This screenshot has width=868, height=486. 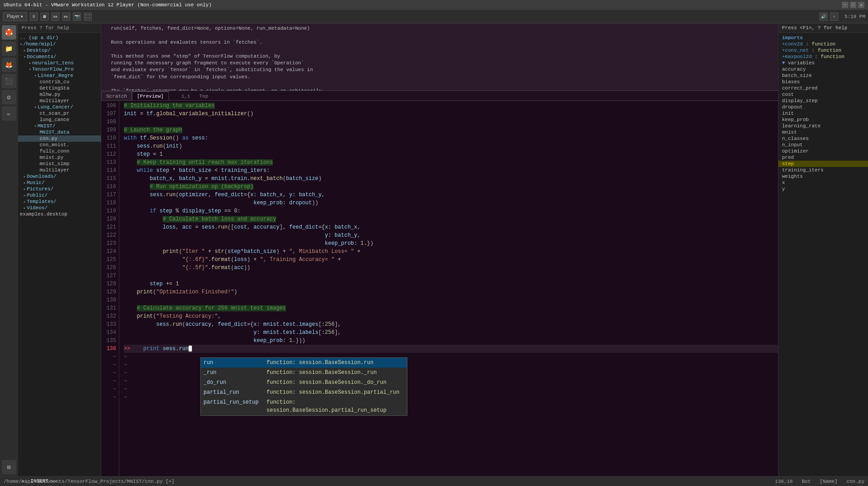 I want to click on tree-mnist-py: mnist.py, so click(x=59, y=158).